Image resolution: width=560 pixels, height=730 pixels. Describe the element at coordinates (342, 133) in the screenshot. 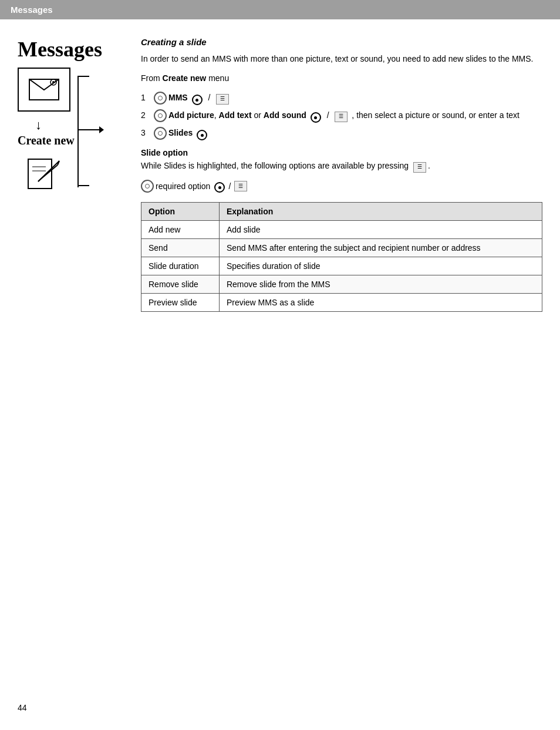

I see `step-3: 3 Slides` at that location.